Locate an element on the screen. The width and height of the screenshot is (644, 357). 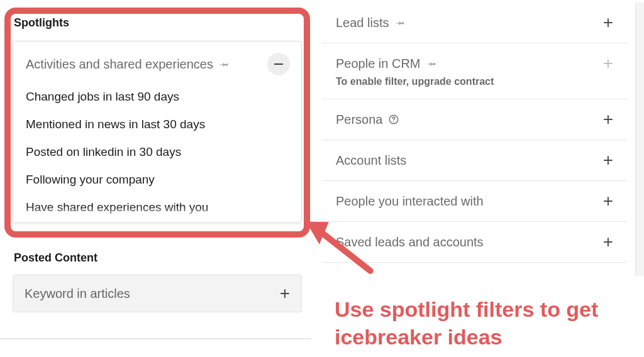
section-divider is located at coordinates (156, 339).